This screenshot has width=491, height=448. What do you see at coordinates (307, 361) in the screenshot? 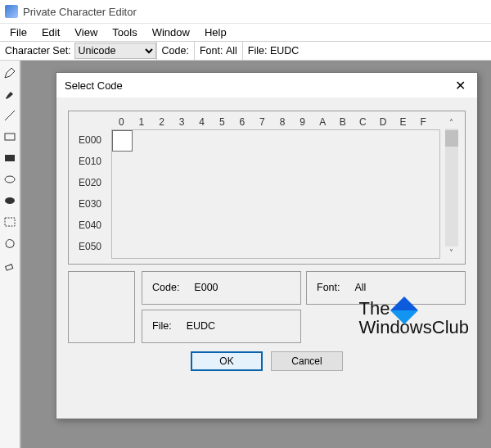
I see `cancel-button: Cancel` at bounding box center [307, 361].